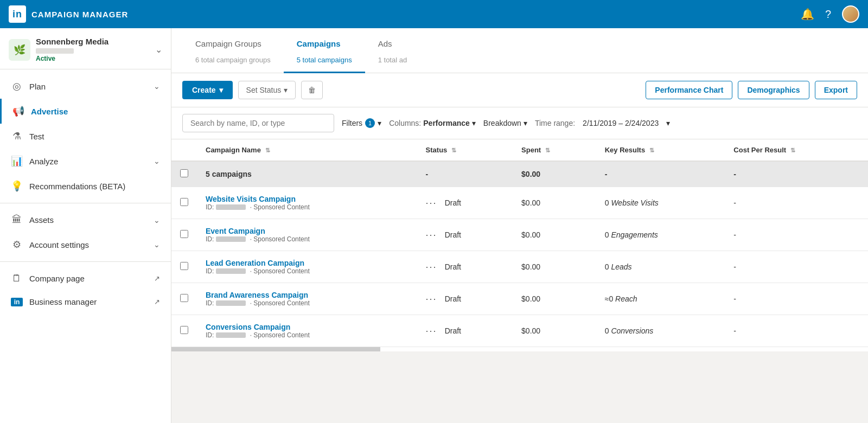 This screenshot has height=423, width=868. What do you see at coordinates (17, 245) in the screenshot?
I see `account-settings-icon: ⚙` at bounding box center [17, 245].